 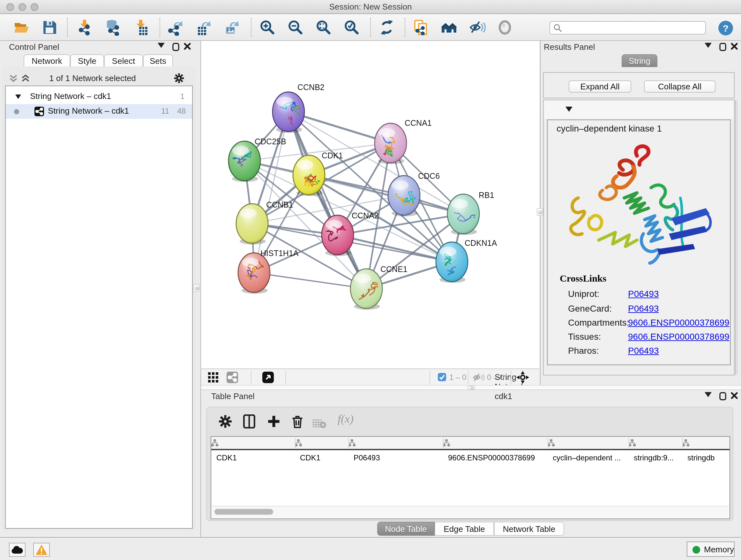 What do you see at coordinates (253, 443) in the screenshot?
I see `column-header-sharedname` at bounding box center [253, 443].